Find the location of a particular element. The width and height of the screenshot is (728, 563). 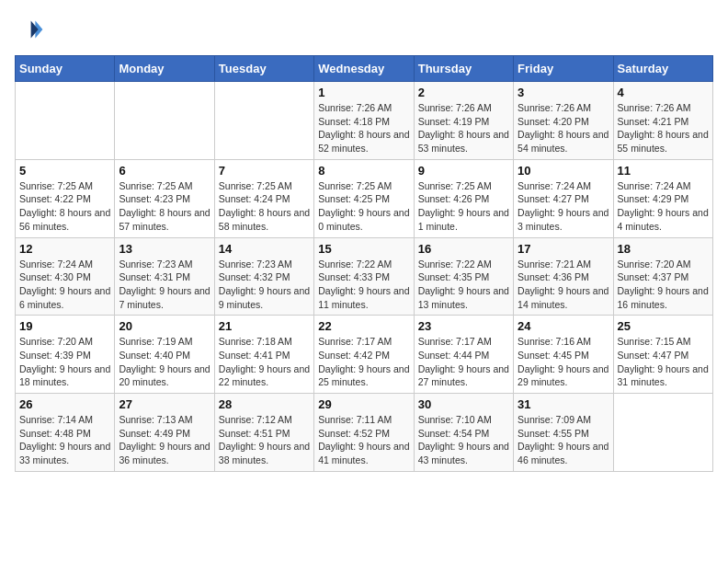

day-number: 4 is located at coordinates (664, 92).